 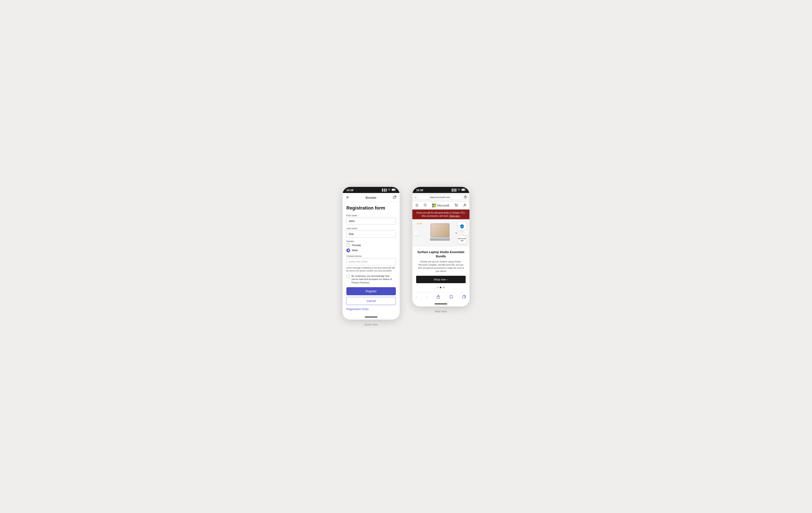 I want to click on wb-battery-icon, so click(x=463, y=190).